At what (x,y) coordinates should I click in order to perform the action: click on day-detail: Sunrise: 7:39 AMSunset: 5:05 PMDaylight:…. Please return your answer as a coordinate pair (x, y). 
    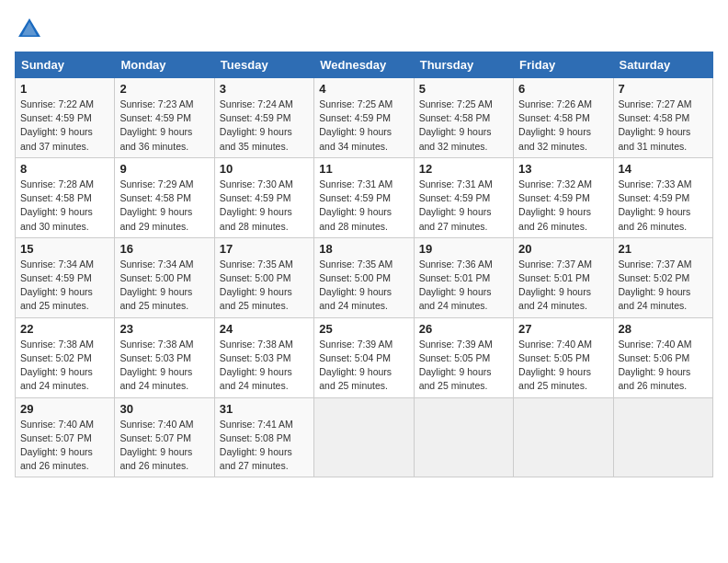
    Looking at the image, I should click on (463, 366).